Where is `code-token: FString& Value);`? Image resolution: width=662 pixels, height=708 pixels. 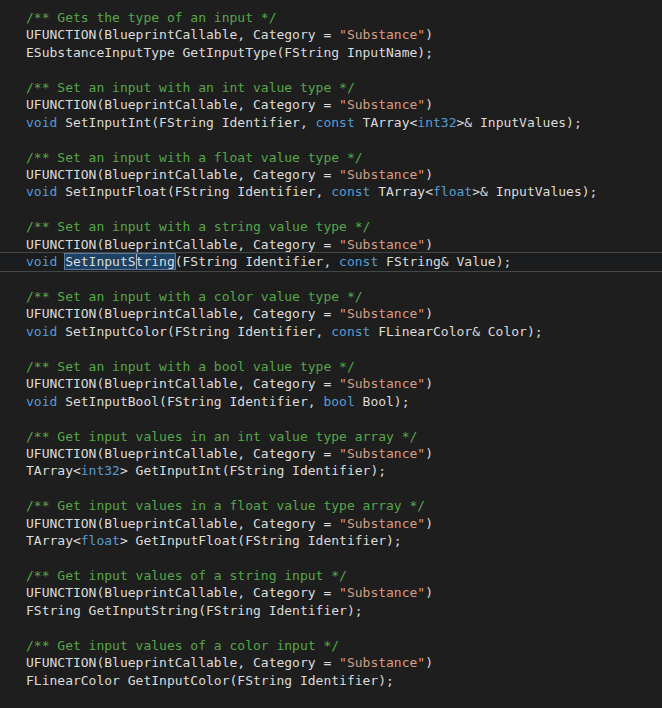 code-token: FString& Value); is located at coordinates (448, 262).